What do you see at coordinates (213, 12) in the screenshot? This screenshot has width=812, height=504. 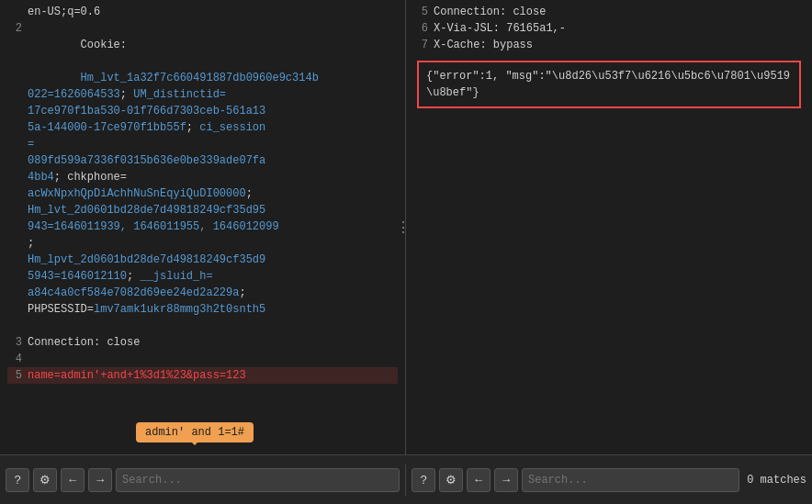 I see `line-content: en-US;q=0.6` at bounding box center [213, 12].